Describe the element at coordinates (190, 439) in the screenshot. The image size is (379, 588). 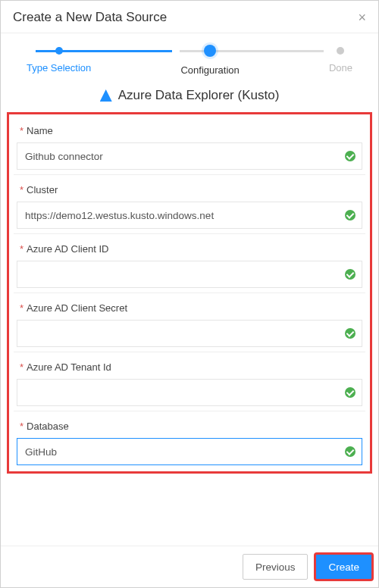
I see `field-database: Database` at that location.